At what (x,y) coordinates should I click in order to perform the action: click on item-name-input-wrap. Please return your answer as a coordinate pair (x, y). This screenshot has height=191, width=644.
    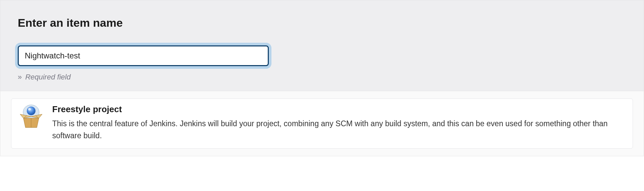
    Looking at the image, I should click on (143, 56).